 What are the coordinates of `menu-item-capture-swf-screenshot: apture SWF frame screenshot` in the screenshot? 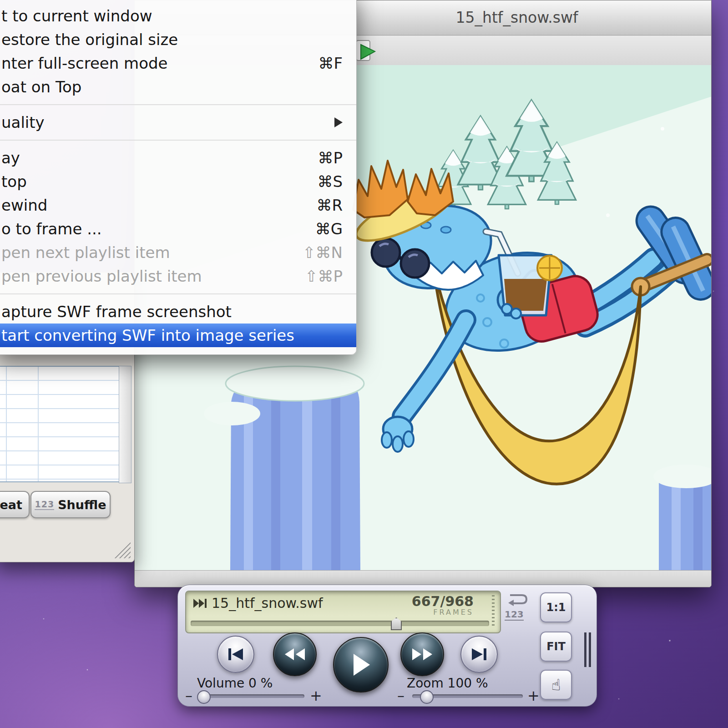 It's located at (178, 312).